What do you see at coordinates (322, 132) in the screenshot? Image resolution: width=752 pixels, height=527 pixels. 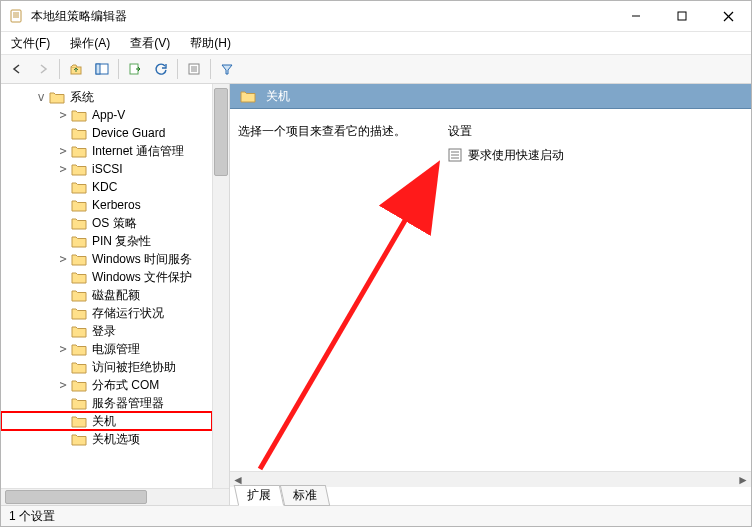 I see `description-text: 选择一个项目来查看它的描述。` at bounding box center [322, 132].